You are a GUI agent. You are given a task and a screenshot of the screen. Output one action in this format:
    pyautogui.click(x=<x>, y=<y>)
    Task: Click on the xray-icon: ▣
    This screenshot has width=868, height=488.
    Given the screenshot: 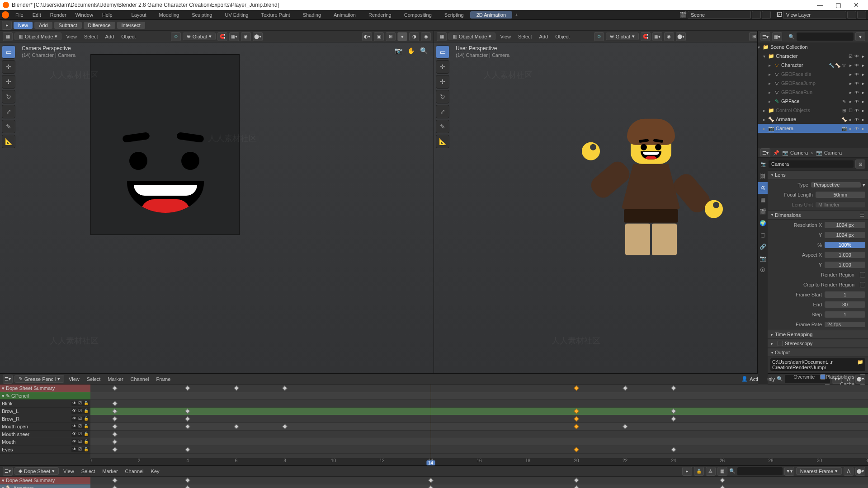 What is the action you would take?
    pyautogui.click(x=379, y=37)
    